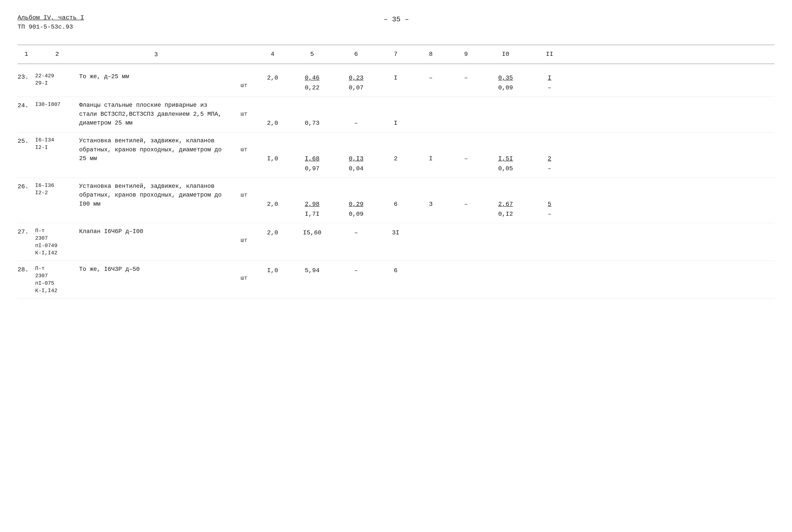 The width and height of the screenshot is (792, 532). Describe the element at coordinates (396, 54) in the screenshot. I see `column-headers: 1 2 3 4 5 6 7 8 9 I0 II` at that location.